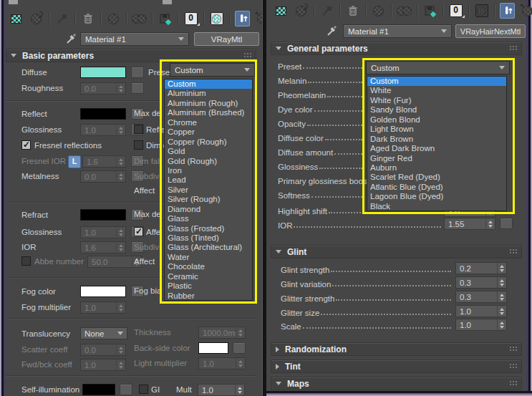 The height and width of the screenshot is (396, 532). What do you see at coordinates (208, 123) in the screenshot?
I see `dropdown-item: Chrome` at bounding box center [208, 123].